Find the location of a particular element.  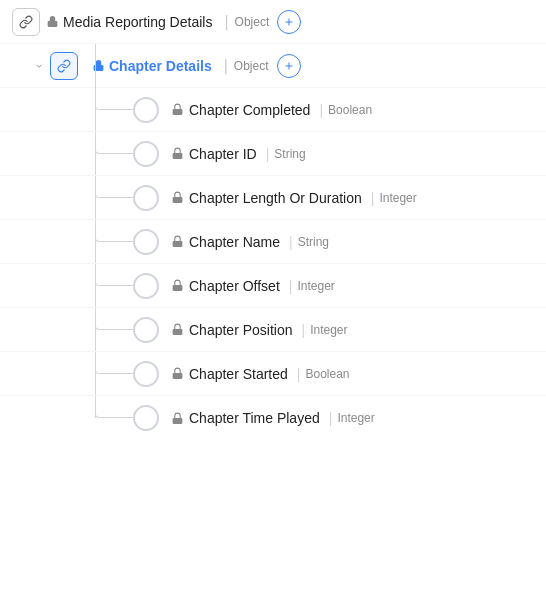

field-row: Chapter Length Or Duration|Integer is located at coordinates (273, 198).